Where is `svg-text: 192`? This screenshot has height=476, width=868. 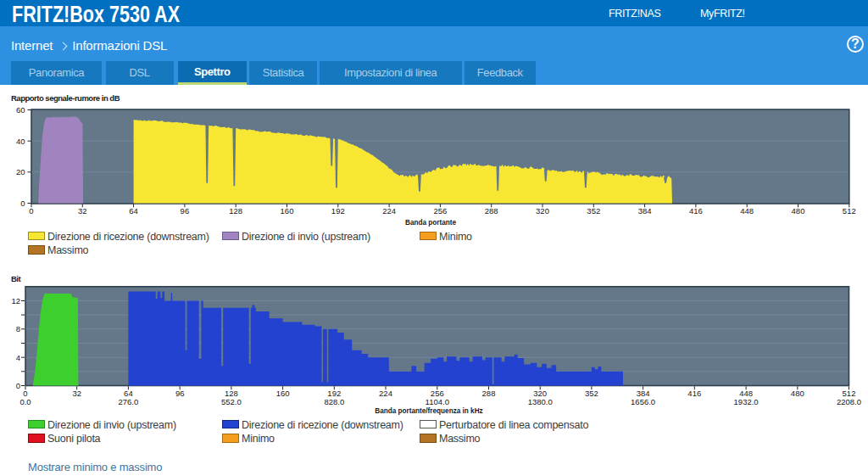
svg-text: 192 is located at coordinates (338, 210).